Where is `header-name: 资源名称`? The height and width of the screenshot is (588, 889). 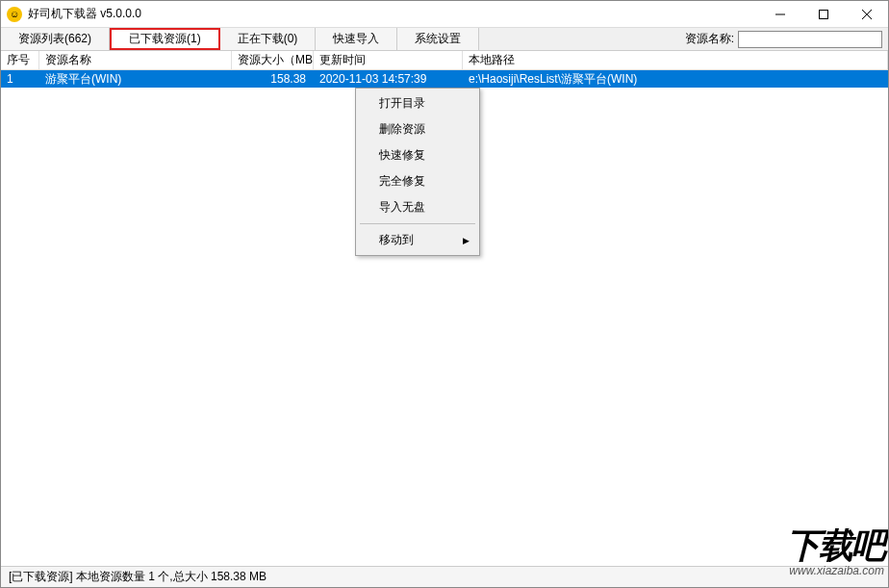 header-name: 资源名称 is located at coordinates (136, 60).